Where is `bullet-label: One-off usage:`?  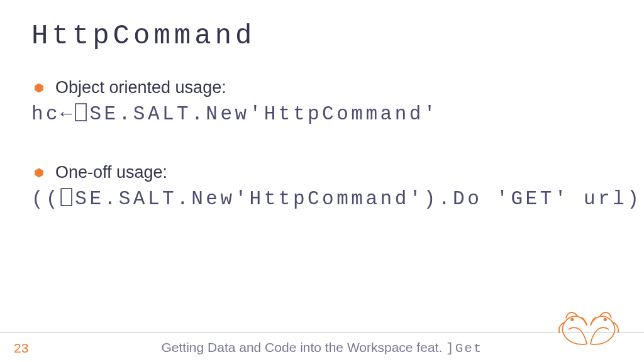 bullet-label: One-off usage: is located at coordinates (111, 172).